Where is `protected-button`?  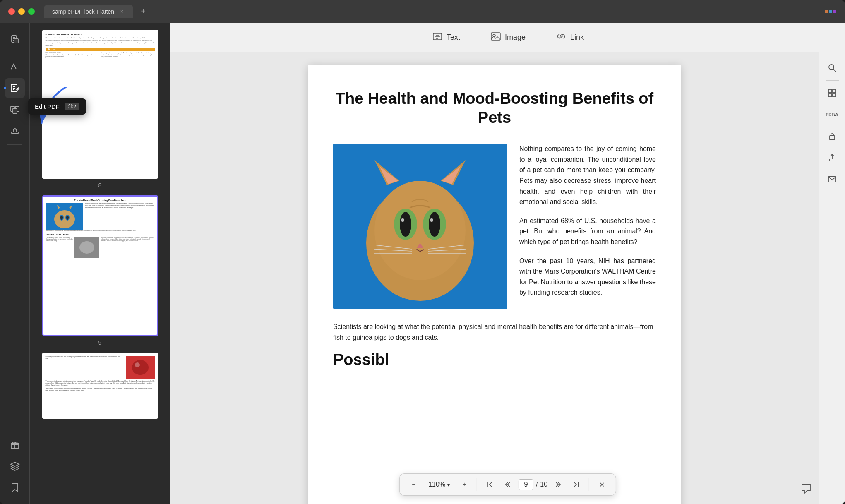 protected-button is located at coordinates (832, 136).